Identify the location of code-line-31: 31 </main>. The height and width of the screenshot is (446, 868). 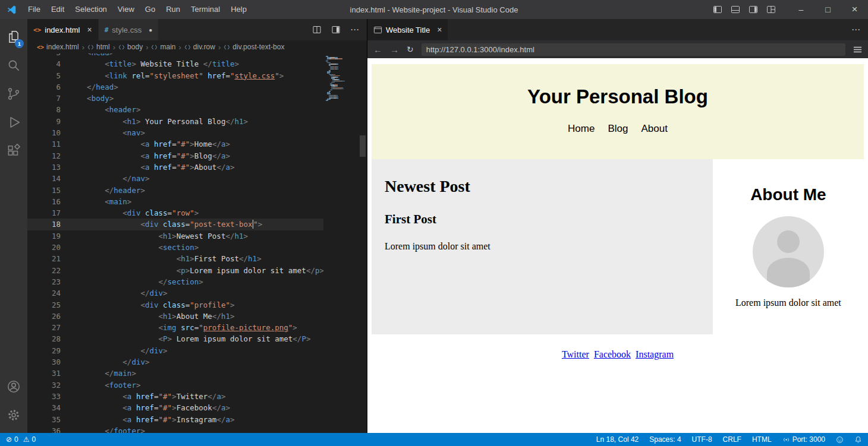
(175, 373).